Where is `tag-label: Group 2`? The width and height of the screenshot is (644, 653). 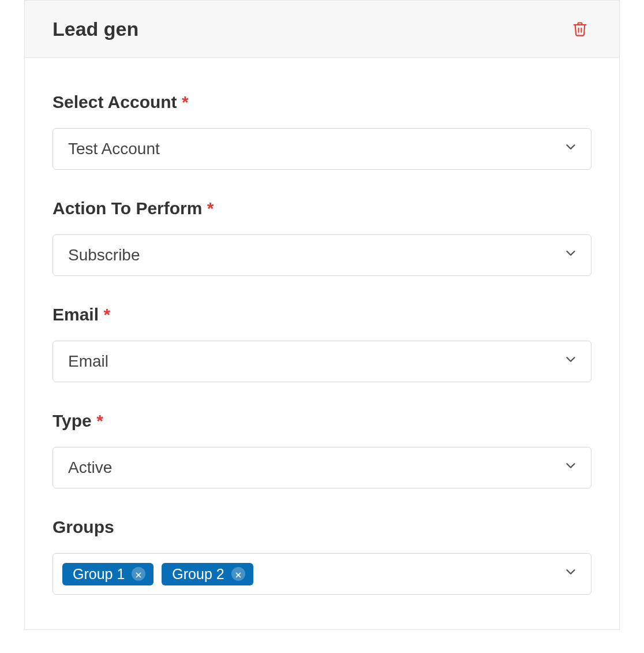
tag-label: Group 2 is located at coordinates (198, 574).